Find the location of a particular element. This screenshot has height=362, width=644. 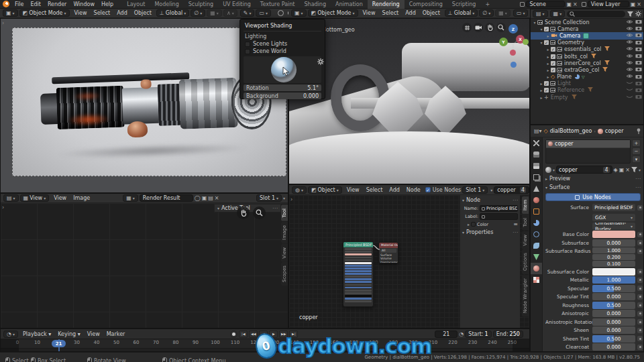

scene-name-field: Scene is located at coordinates (545, 4).